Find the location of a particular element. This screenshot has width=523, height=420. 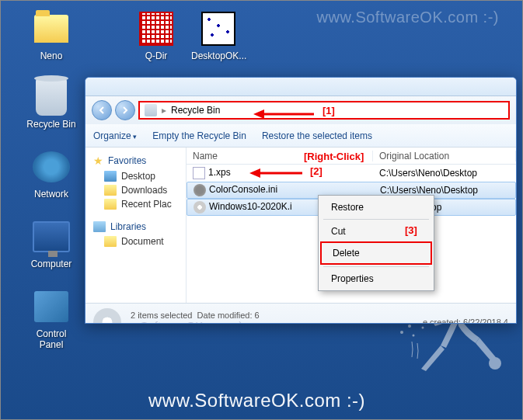

libraries-section: Libraries is located at coordinates (135, 227).